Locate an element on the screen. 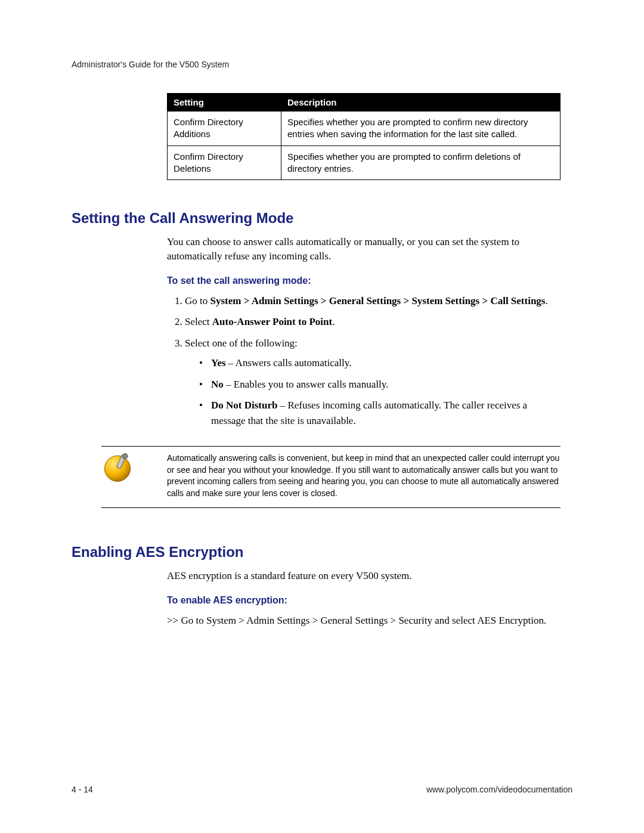 The image size is (644, 833). subhead-call-answering: To set the call answering mode: is located at coordinates (364, 281).